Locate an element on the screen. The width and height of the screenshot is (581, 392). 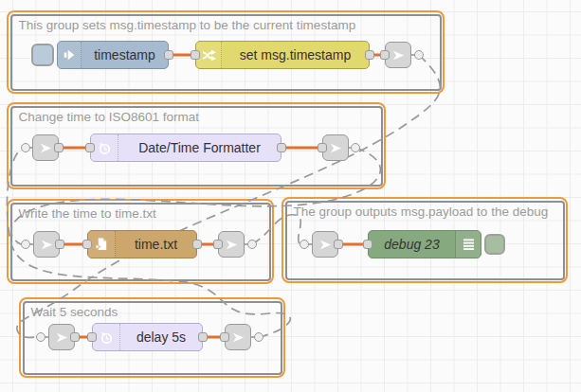
node-label: delay 5s is located at coordinates (161, 337).